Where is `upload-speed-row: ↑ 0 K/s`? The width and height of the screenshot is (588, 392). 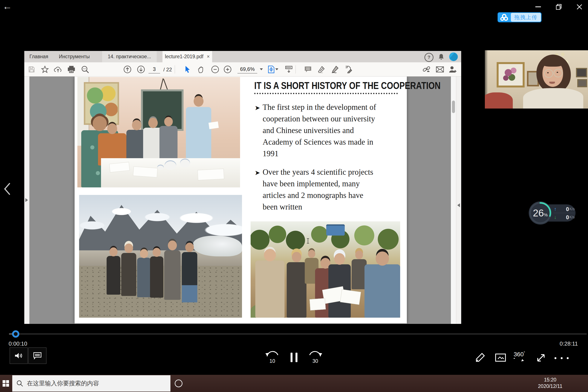 upload-speed-row: ↑ 0 K/s is located at coordinates (564, 209).